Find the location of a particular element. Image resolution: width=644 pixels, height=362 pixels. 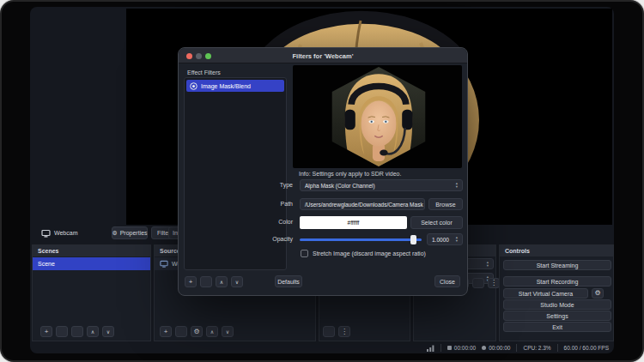

status-bar: 00:00:00 00:00:00 CPU: 2.3% 60.00 / 60.0… is located at coordinates (322, 348).